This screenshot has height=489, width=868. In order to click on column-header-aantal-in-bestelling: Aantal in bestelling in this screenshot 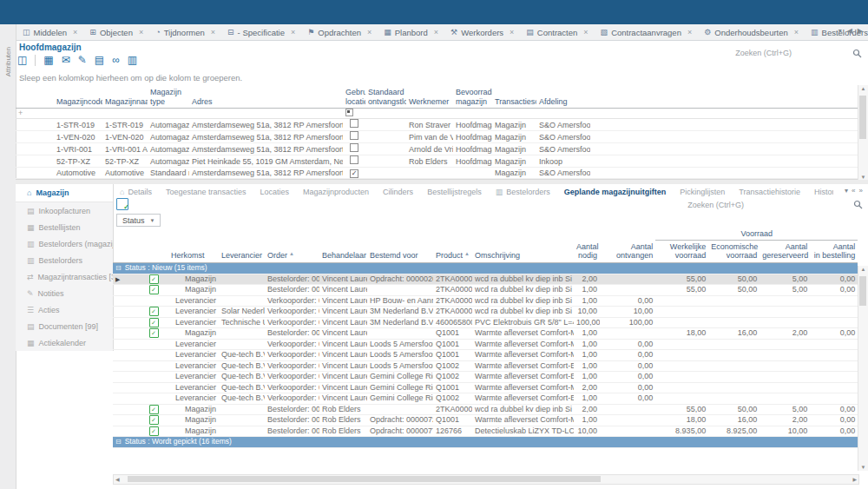, I will do `click(833, 252)`.